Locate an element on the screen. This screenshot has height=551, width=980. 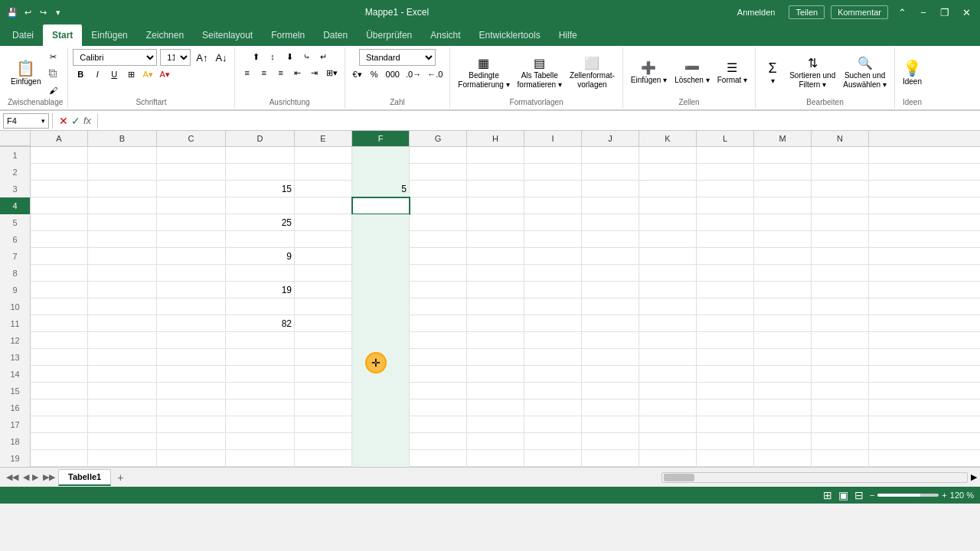
cell-k2 is located at coordinates (668, 172).